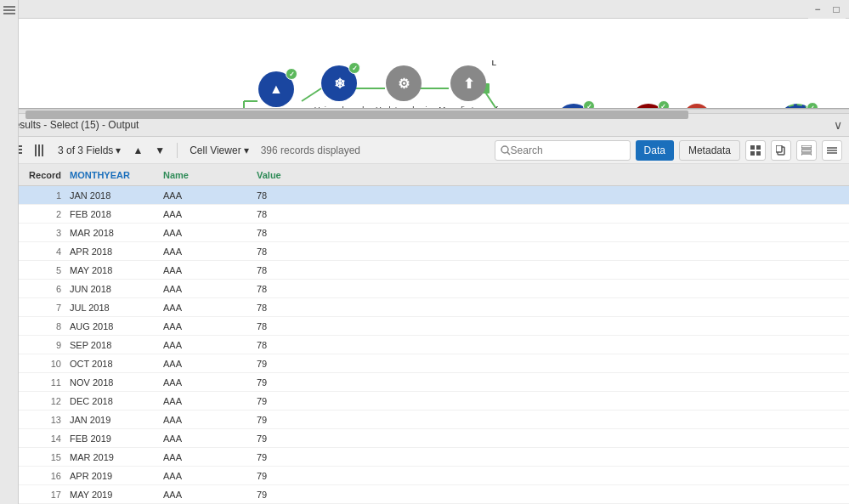  Describe the element at coordinates (111, 214) in the screenshot. I see `cell-monthyear: FEB 2018` at that location.